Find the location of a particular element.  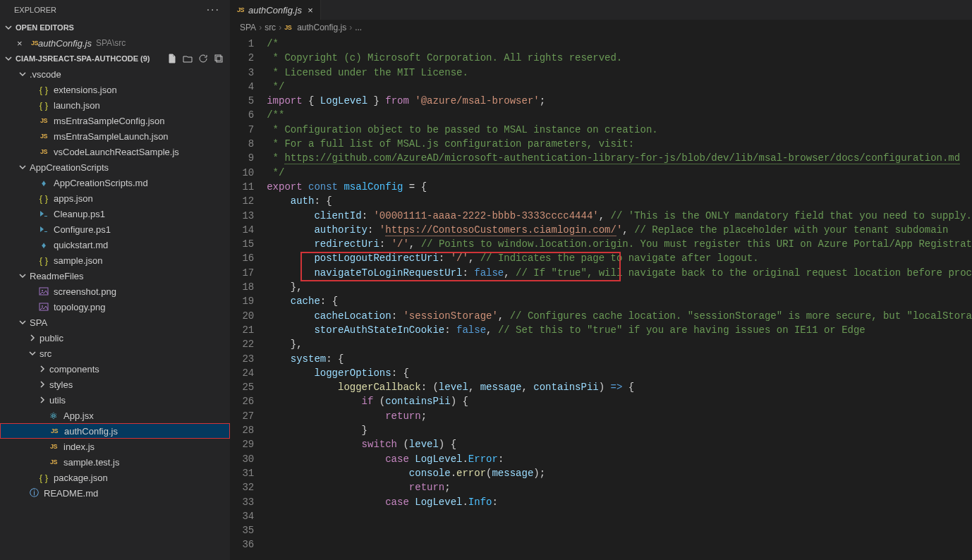

code-line: postLogoutRedirectUri: '/', // Indicates… is located at coordinates (619, 258).